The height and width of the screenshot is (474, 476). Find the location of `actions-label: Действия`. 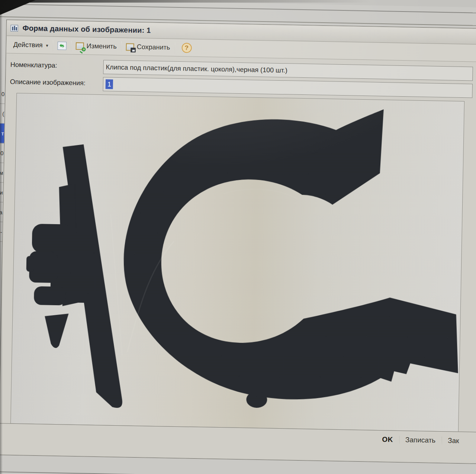

actions-label: Действия is located at coordinates (28, 45).